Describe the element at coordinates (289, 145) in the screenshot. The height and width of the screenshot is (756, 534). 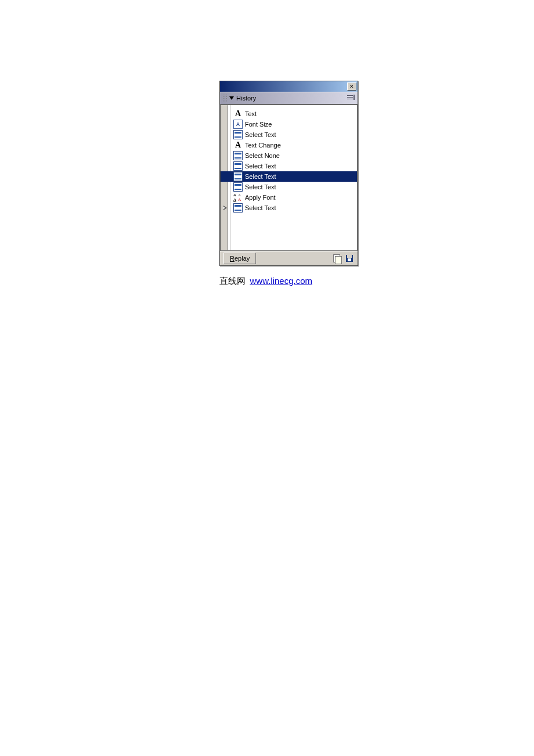
I see `history-item: AText Change` at that location.